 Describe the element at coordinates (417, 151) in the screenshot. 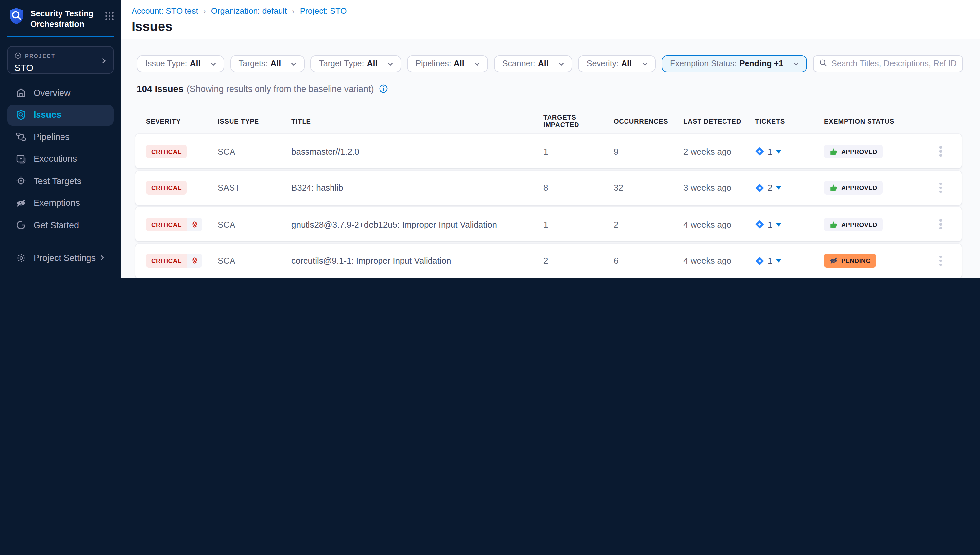

I see `issue-title: bassmaster//1.2.0` at that location.